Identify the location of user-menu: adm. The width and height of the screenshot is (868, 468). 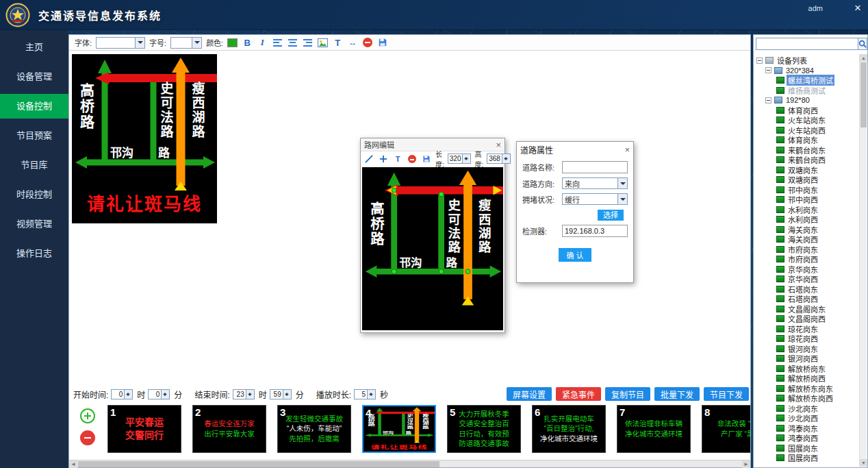
(816, 8).